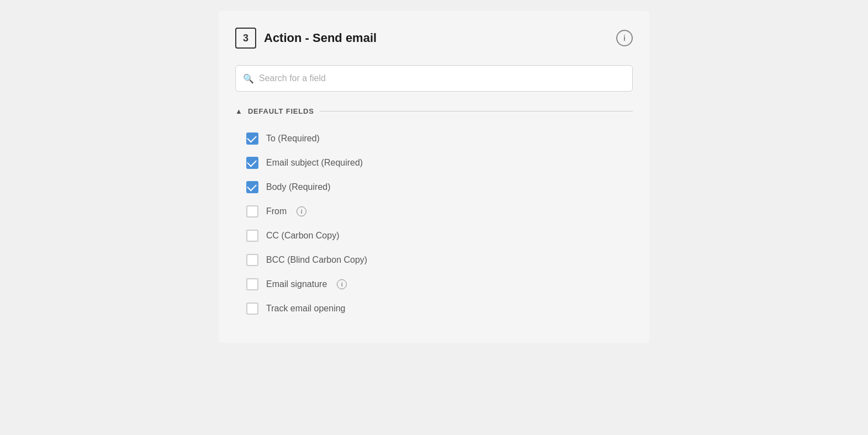 Image resolution: width=868 pixels, height=435 pixels. I want to click on chevron-up-icon: ▲, so click(239, 112).